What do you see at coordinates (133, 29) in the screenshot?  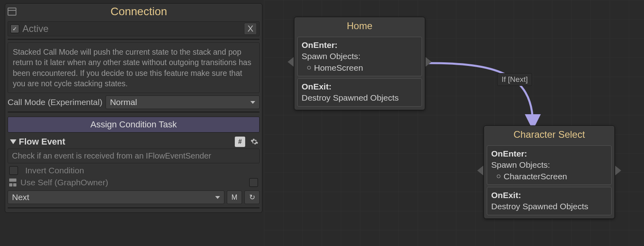 I see `active-label: Active` at bounding box center [133, 29].